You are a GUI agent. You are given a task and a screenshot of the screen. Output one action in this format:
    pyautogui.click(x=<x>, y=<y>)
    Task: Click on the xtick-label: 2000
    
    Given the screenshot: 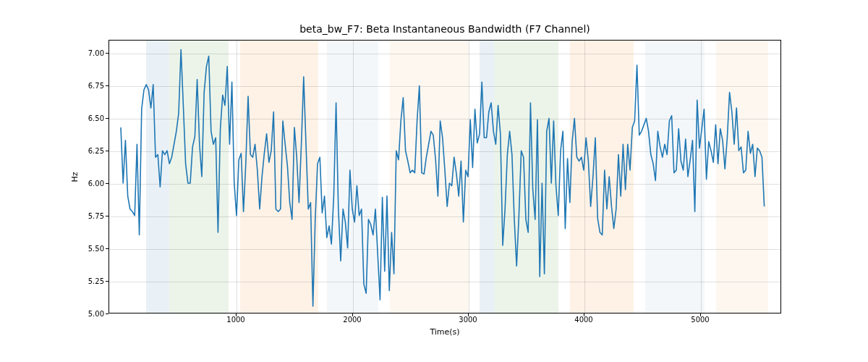 What is the action you would take?
    pyautogui.click(x=352, y=320)
    